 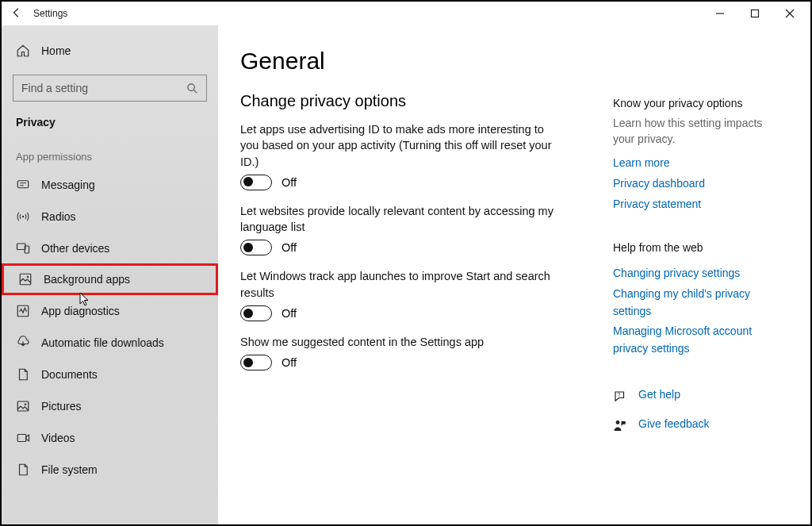 I want to click on titlebar: Settings, so click(x=406, y=13).